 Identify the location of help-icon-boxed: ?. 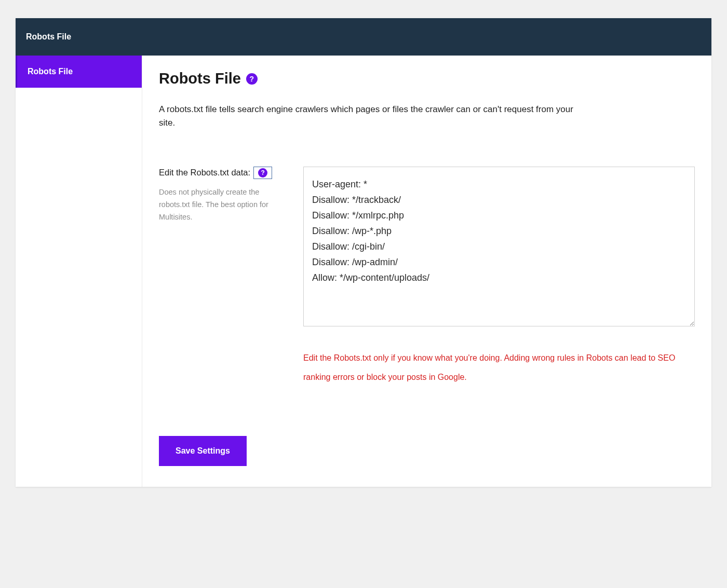
(263, 173).